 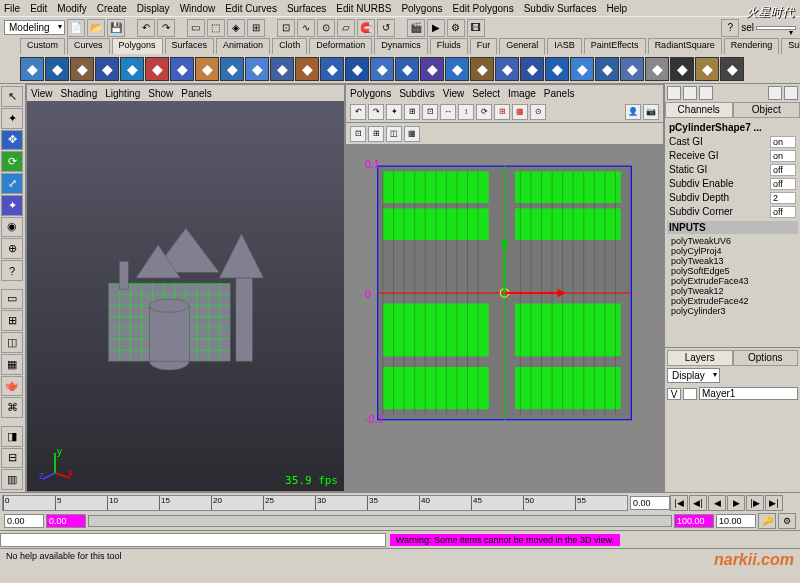 I want to click on shelf-tab-radiantsquare: RadiantSquare, so click(x=685, y=46).